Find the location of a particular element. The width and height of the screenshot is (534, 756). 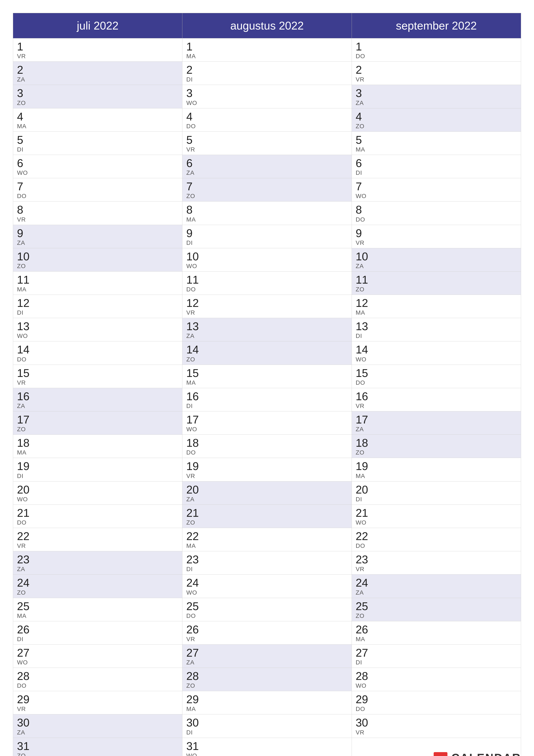

calendar-cell: 21DO is located at coordinates (98, 516).